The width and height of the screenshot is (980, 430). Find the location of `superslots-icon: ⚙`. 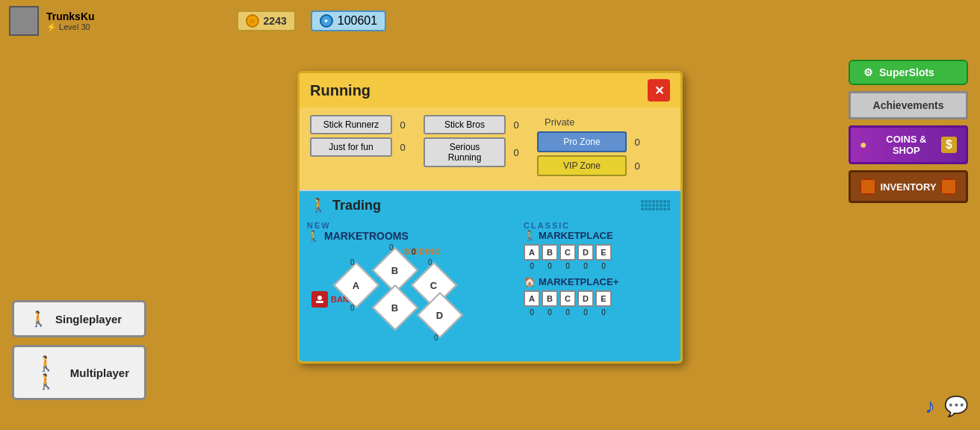

superslots-icon: ⚙ is located at coordinates (868, 72).